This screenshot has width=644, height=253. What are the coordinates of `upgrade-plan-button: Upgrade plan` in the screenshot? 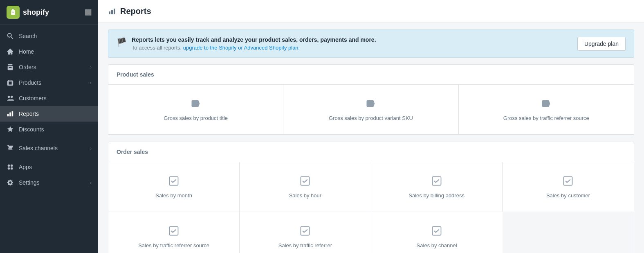 It's located at (601, 44).